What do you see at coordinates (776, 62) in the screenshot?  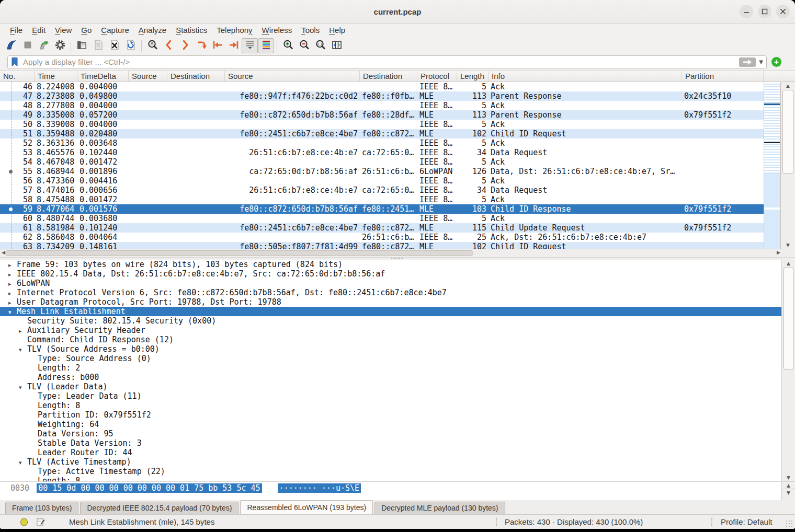 I see `add-filter-button: +` at bounding box center [776, 62].